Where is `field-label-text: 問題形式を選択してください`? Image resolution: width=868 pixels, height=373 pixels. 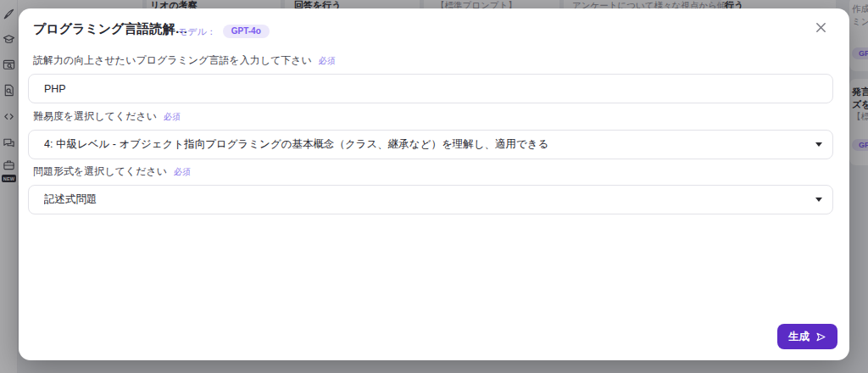
field-label-text: 問題形式を選択してください is located at coordinates (100, 171).